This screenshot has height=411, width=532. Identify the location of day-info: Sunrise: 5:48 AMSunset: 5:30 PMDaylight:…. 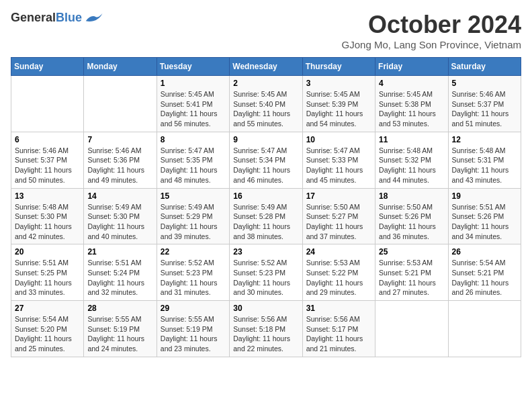
(47, 222).